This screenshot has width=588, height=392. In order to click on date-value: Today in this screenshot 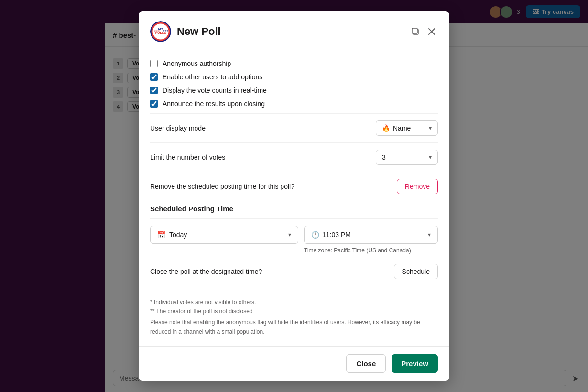, I will do `click(178, 235)`.